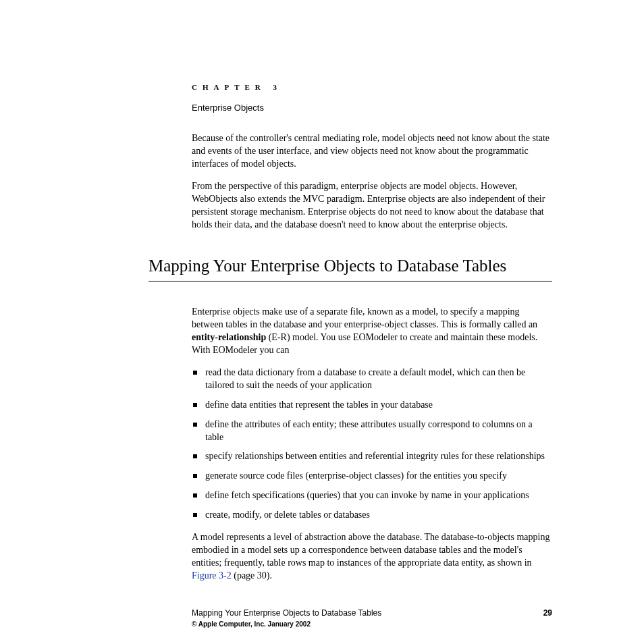 This screenshot has width=644, height=644. What do you see at coordinates (372, 444) in the screenshot?
I see `bullet-list: read the data dictionary from a database…` at bounding box center [372, 444].